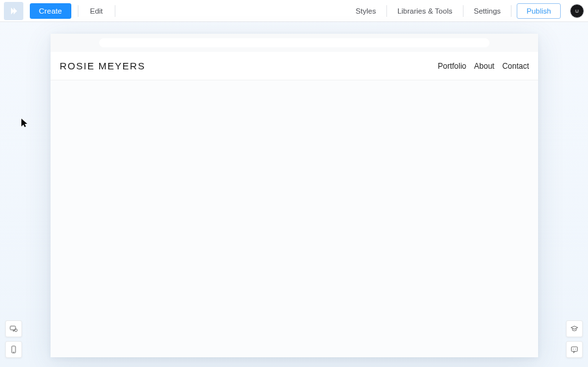  What do you see at coordinates (452, 66) in the screenshot?
I see `nav-link-portfolio: Portfolio` at bounding box center [452, 66].